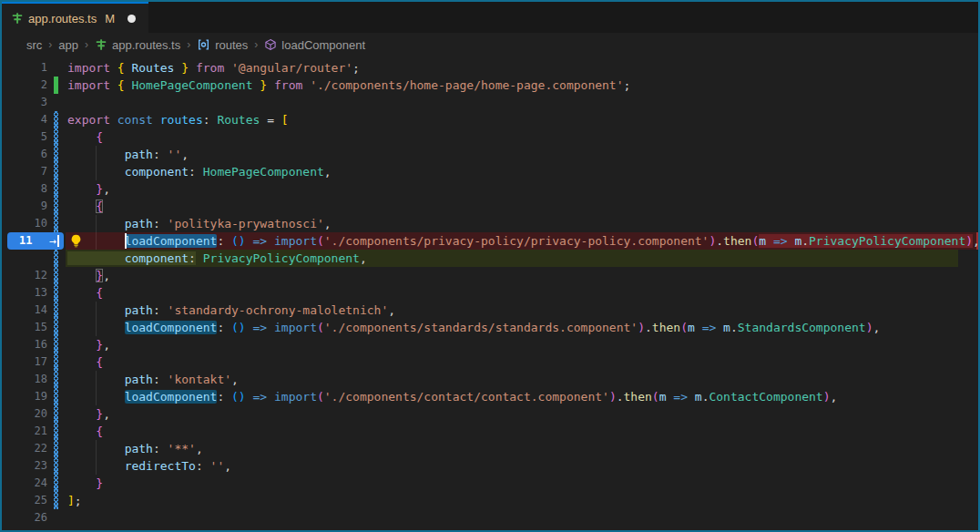 The image size is (980, 532). Describe the element at coordinates (138, 46) in the screenshot. I see `breadcrumb-item-app-routes-ts: app.routes.ts` at that location.